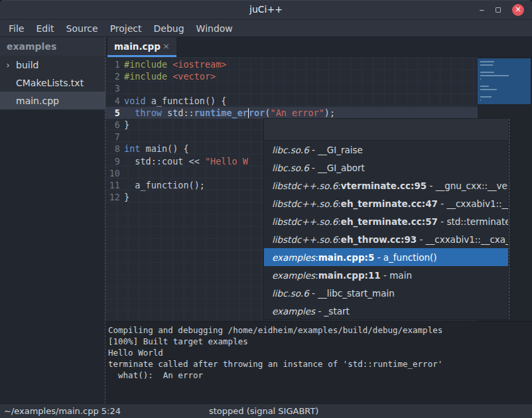 Image resolution: width=532 pixels, height=418 pixels. I want to click on code-line-text: #include <vector>, so click(170, 76).